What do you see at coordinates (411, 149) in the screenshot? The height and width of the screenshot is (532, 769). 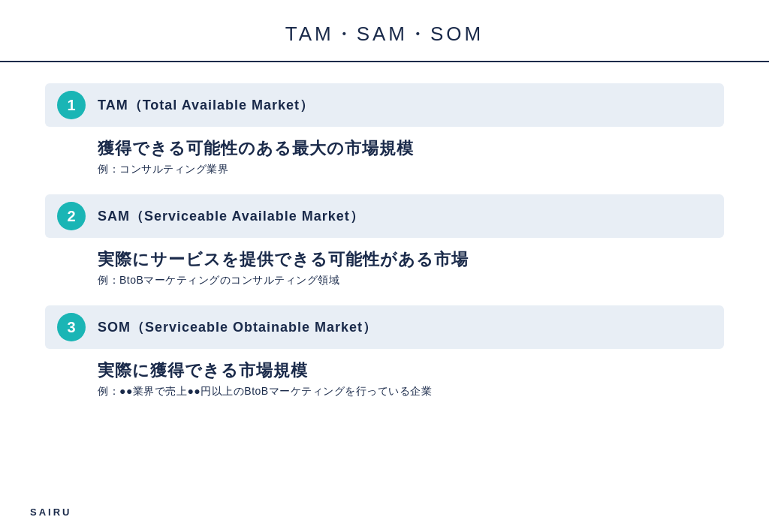 I see `tam-main-text: 獲得できる可能性のある最大の市場規模` at bounding box center [411, 149].